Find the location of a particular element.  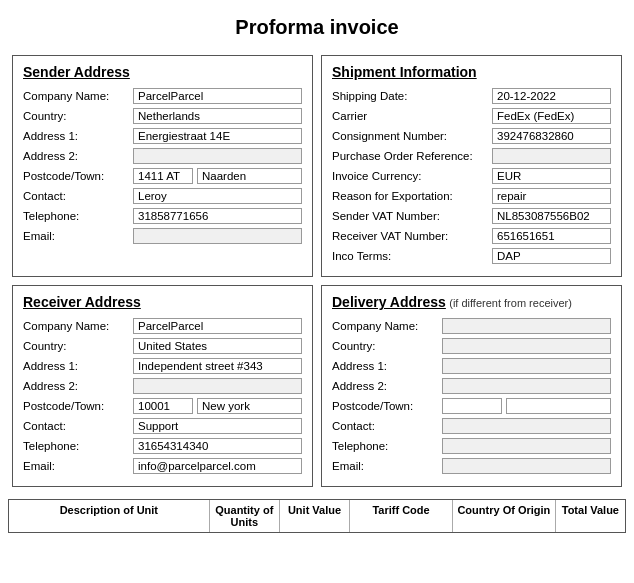

sender-contact-value: Leroy is located at coordinates (218, 196).